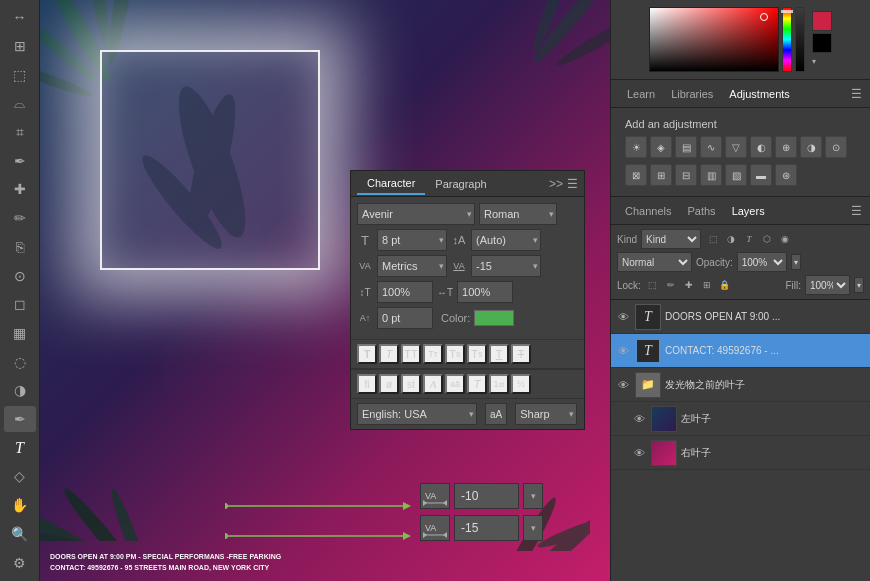  I want to click on layer-eye-1: 👁, so click(623, 317).